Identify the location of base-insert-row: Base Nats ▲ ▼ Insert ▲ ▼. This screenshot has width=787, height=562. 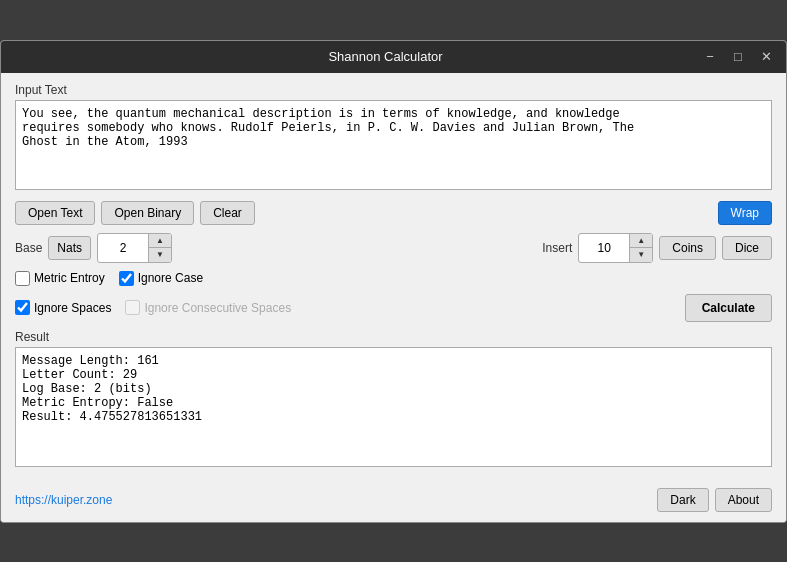
(394, 248).